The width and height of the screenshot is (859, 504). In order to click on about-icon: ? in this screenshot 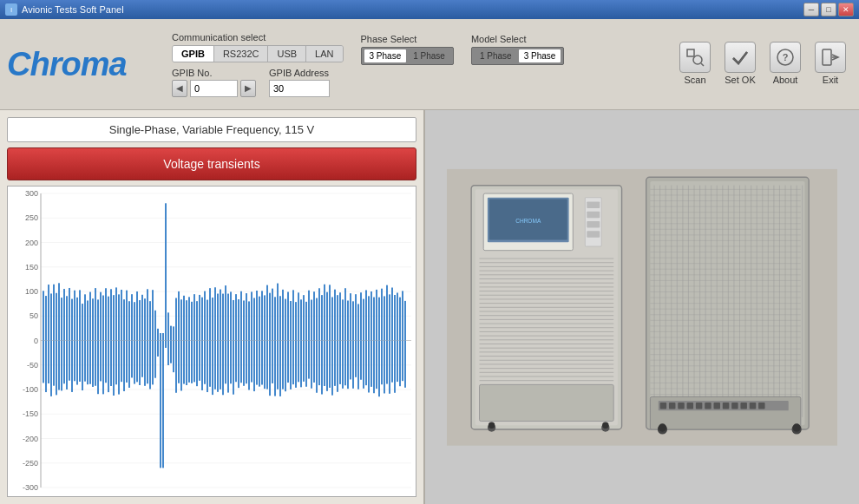, I will do `click(785, 57)`.